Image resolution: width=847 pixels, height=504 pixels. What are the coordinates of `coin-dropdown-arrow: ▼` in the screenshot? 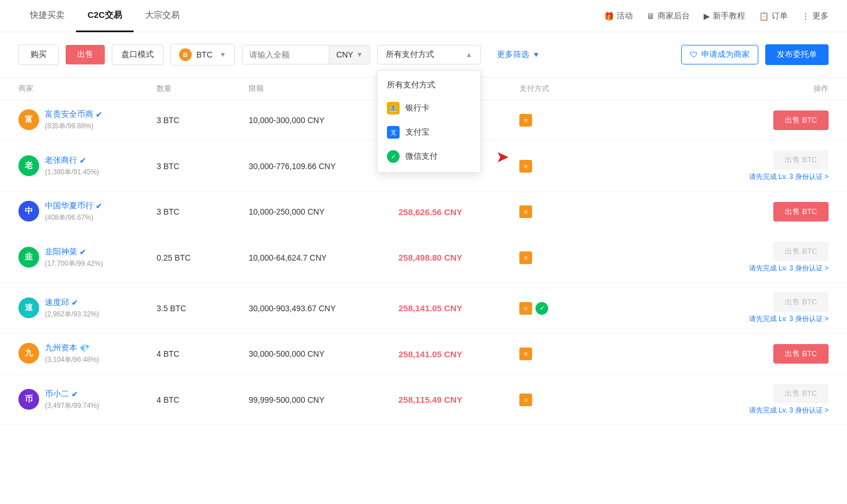 It's located at (223, 55).